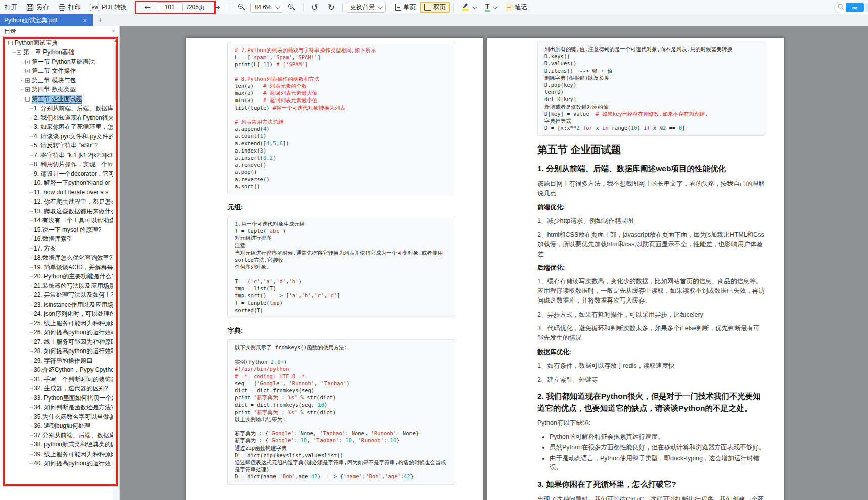  What do you see at coordinates (57, 43) in the screenshot?
I see `toc-item: −Python面试宝典` at bounding box center [57, 43].